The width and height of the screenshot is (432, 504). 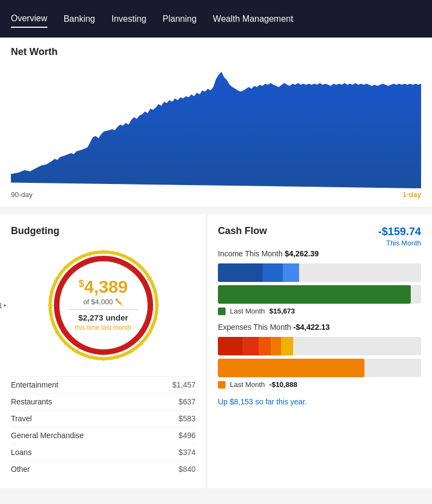 What do you see at coordinates (216, 52) in the screenshot?
I see `net-worth-title: Net Worth` at bounding box center [216, 52].